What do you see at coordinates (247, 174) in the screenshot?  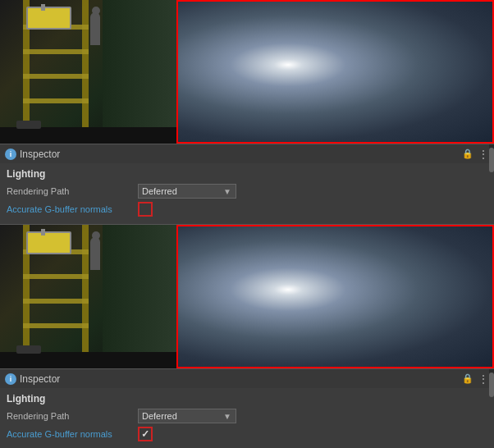 I see `lighting-header-top: Lighting` at bounding box center [247, 174].